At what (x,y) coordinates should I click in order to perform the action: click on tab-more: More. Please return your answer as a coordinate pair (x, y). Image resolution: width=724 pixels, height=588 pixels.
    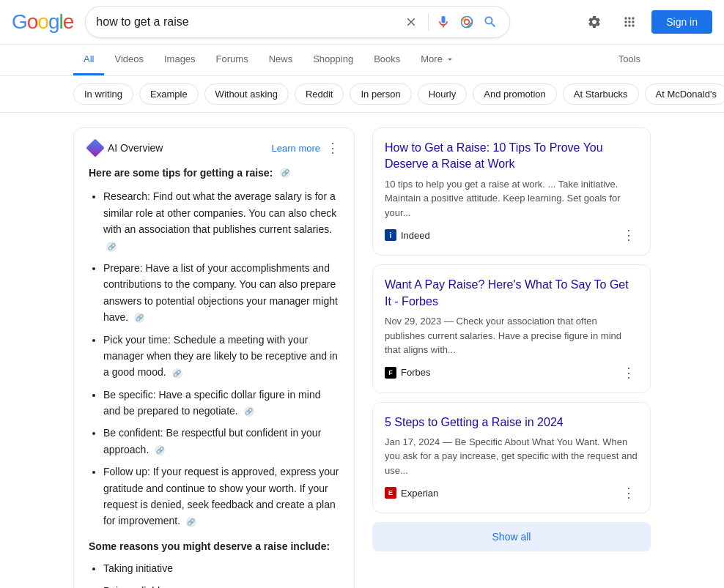
    Looking at the image, I should click on (438, 60).